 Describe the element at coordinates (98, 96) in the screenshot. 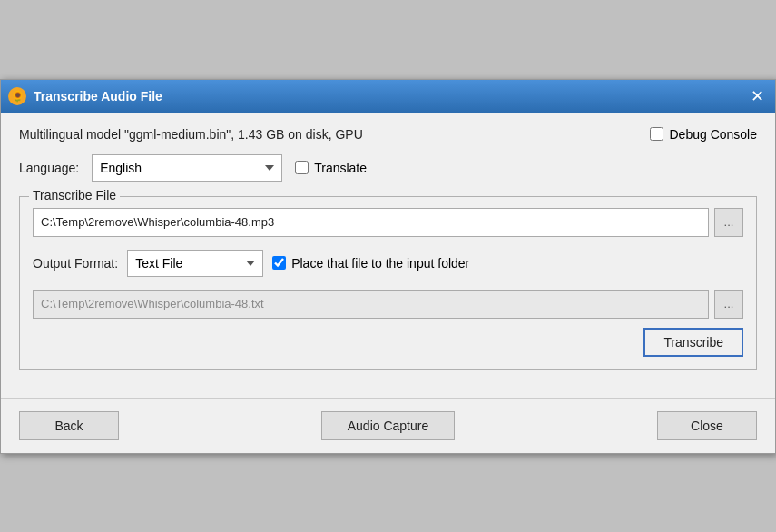

I see `window-title: Transcribe Audio File` at that location.